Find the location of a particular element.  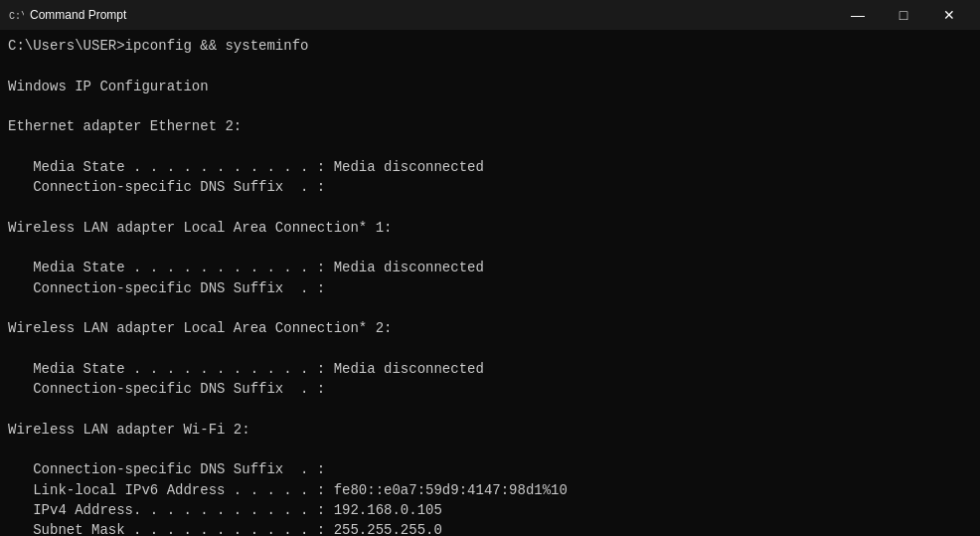

console-line: C:\Users\USER>ipconfig && systeminfo is located at coordinates (490, 46).